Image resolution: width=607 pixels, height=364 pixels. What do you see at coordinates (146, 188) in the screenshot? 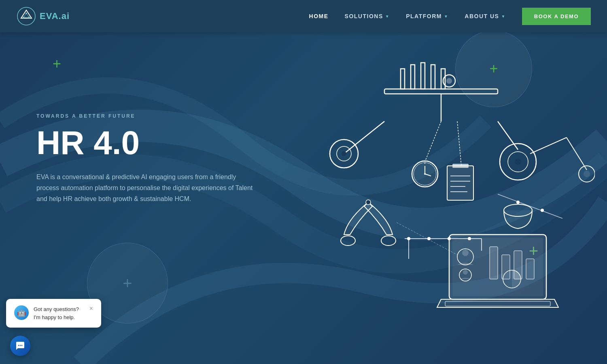
I see `hero-description: EVA is a conversational & predictive AI …` at bounding box center [146, 188].